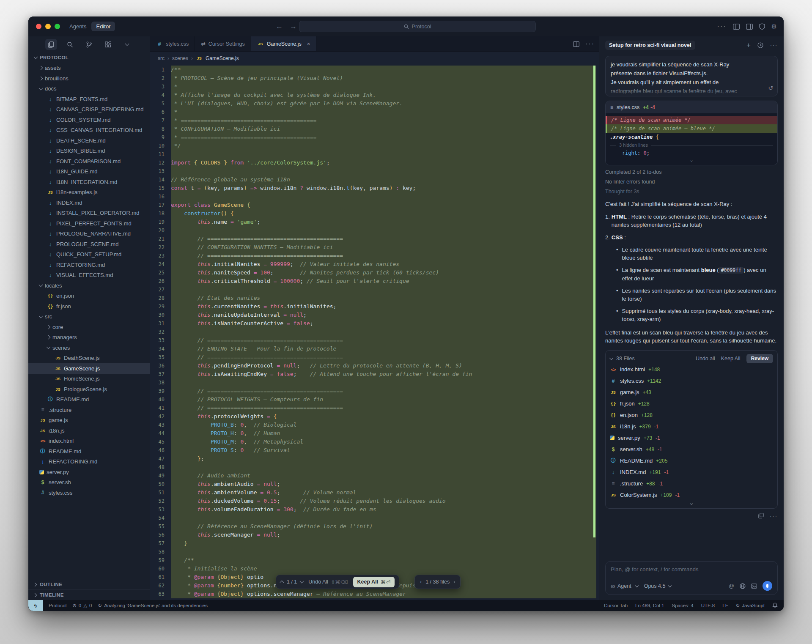  I want to click on explorer-item: JSgame.js, so click(89, 420).